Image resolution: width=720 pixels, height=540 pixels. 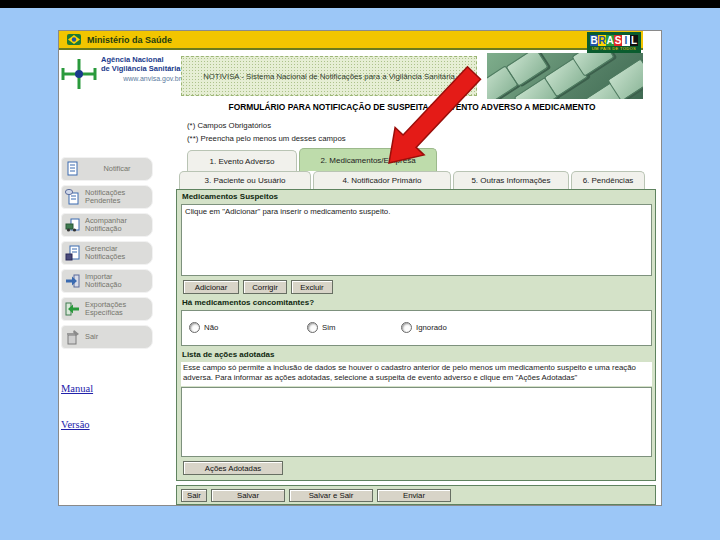 What do you see at coordinates (194, 328) in the screenshot?
I see `radio-nao` at bounding box center [194, 328].